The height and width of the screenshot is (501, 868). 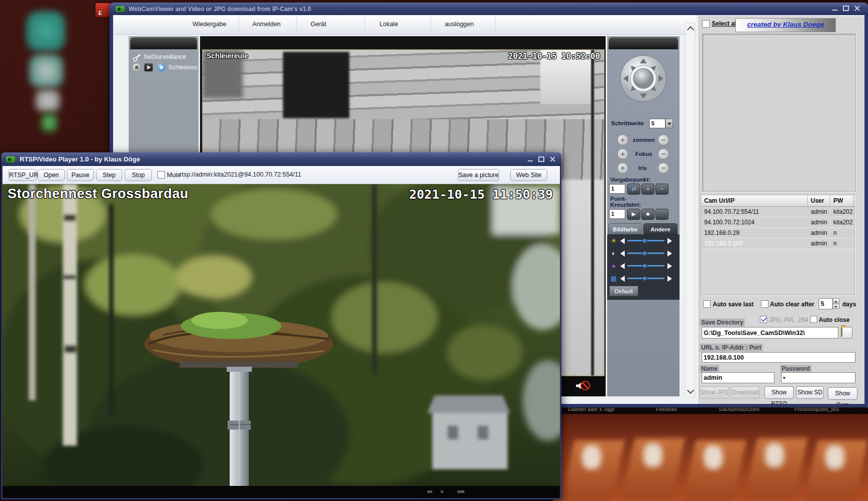 I want to click on pause-button: Pause, so click(x=80, y=175).